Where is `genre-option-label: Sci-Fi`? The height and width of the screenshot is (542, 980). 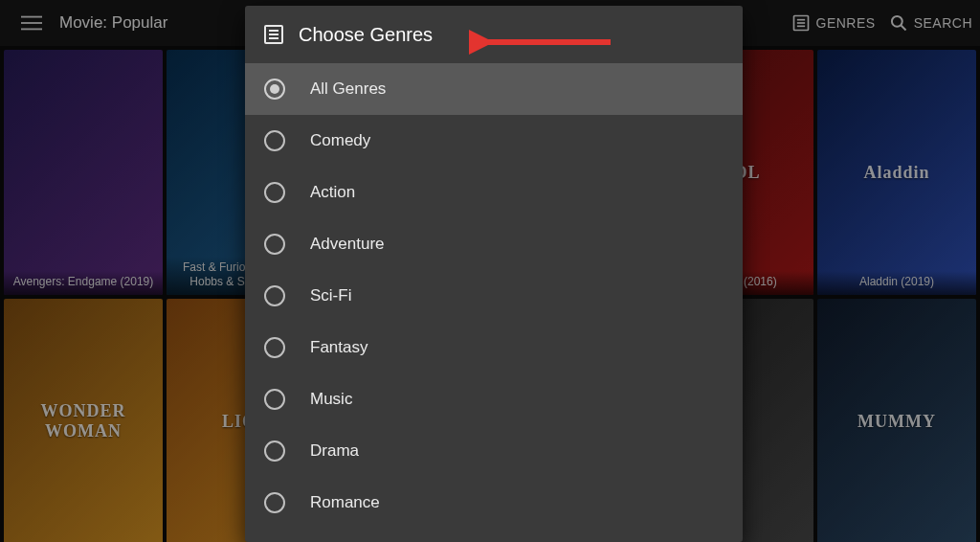 genre-option-label: Sci-Fi is located at coordinates (331, 296).